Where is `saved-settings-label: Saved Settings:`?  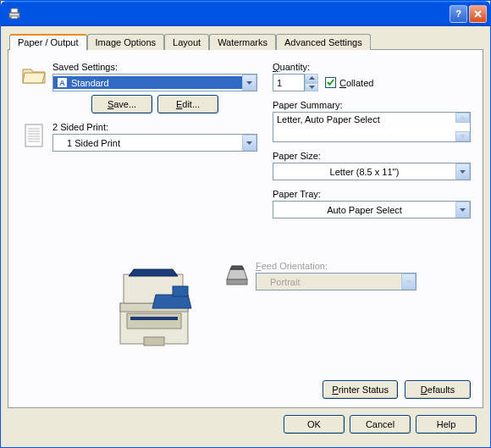
saved-settings-label: Saved Settings: is located at coordinates (155, 67).